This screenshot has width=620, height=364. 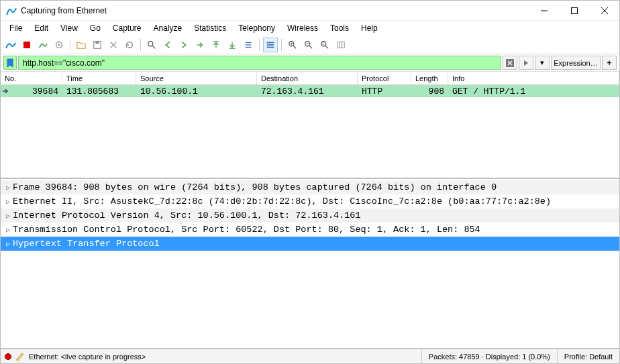 I want to click on menu-tools: Tools, so click(x=340, y=28).